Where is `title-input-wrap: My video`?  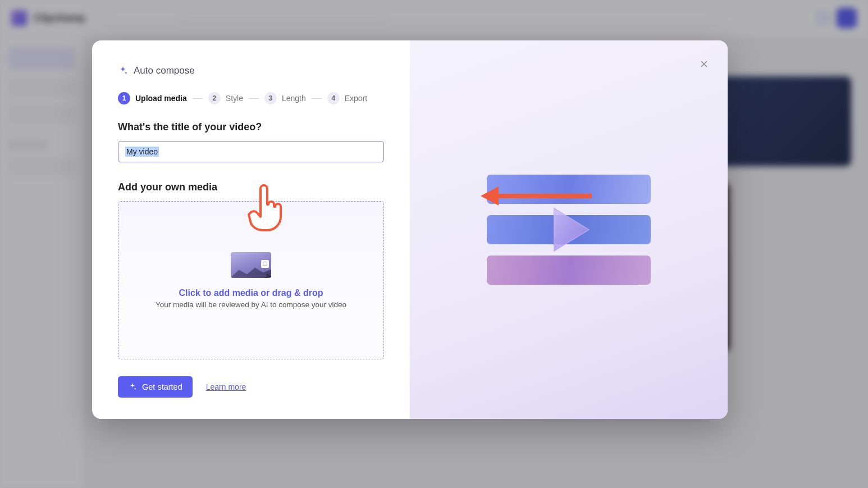
title-input-wrap: My video is located at coordinates (251, 161).